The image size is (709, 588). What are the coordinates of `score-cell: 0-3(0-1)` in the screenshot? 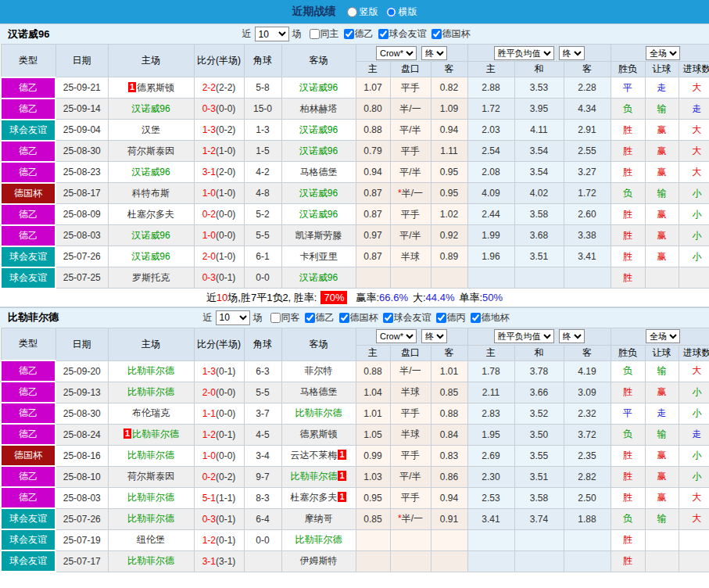 It's located at (219, 519).